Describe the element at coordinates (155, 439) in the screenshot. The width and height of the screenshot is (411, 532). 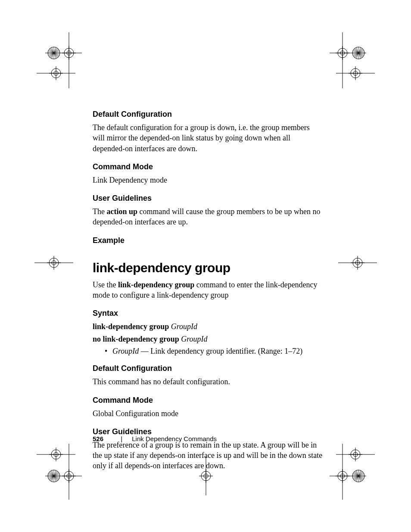
I see `page-footer: 526 | Link Dependency Commands` at that location.